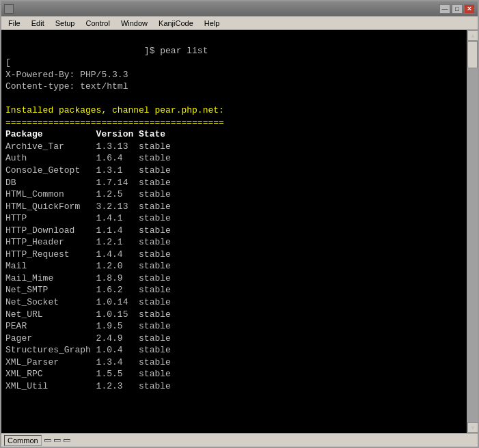 The width and height of the screenshot is (479, 448). I want to click on menu-file: File, so click(14, 23).